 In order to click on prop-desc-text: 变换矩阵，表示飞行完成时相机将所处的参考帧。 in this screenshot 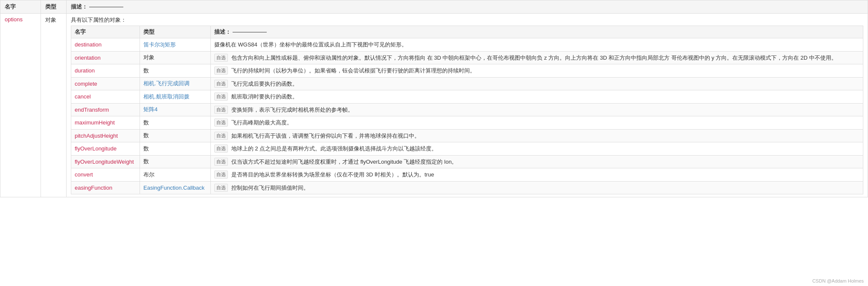, I will do `click(292, 110)`.